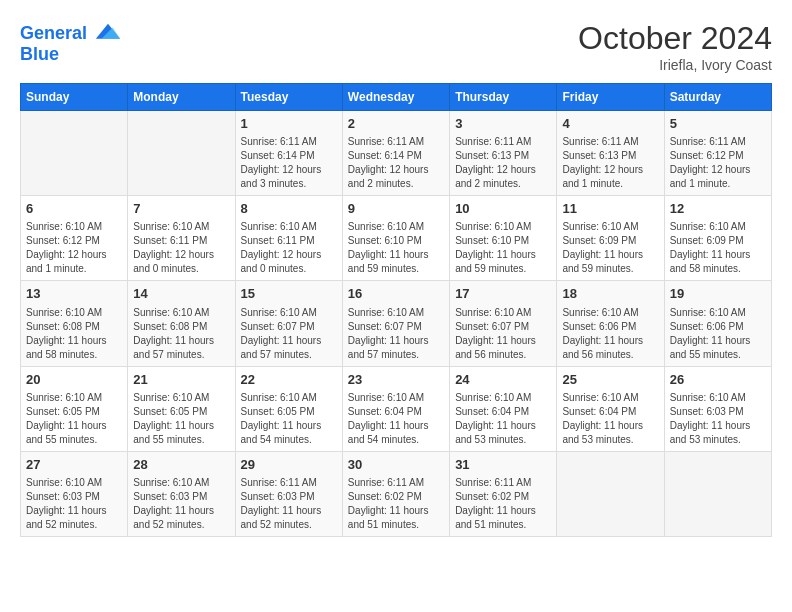  What do you see at coordinates (675, 46) in the screenshot?
I see `title-area: October 2024 Iriefla, Ivory Coast` at bounding box center [675, 46].